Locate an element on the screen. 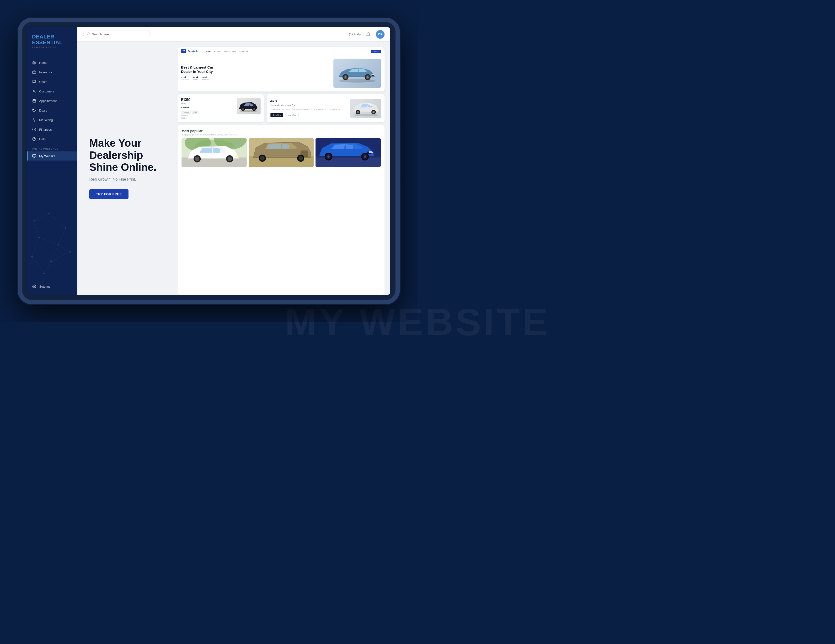 The height and width of the screenshot is (644, 835). car-grid is located at coordinates (281, 153).